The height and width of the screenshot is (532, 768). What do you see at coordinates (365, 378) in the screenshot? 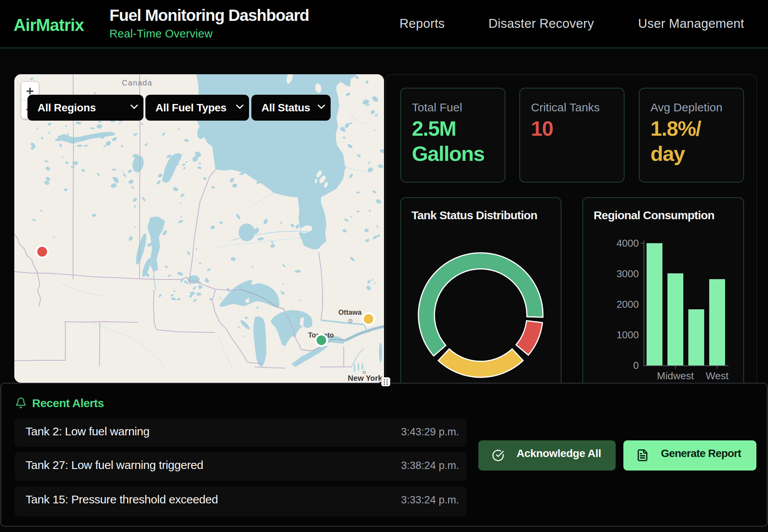
I see `svg-text: New York` at bounding box center [365, 378].